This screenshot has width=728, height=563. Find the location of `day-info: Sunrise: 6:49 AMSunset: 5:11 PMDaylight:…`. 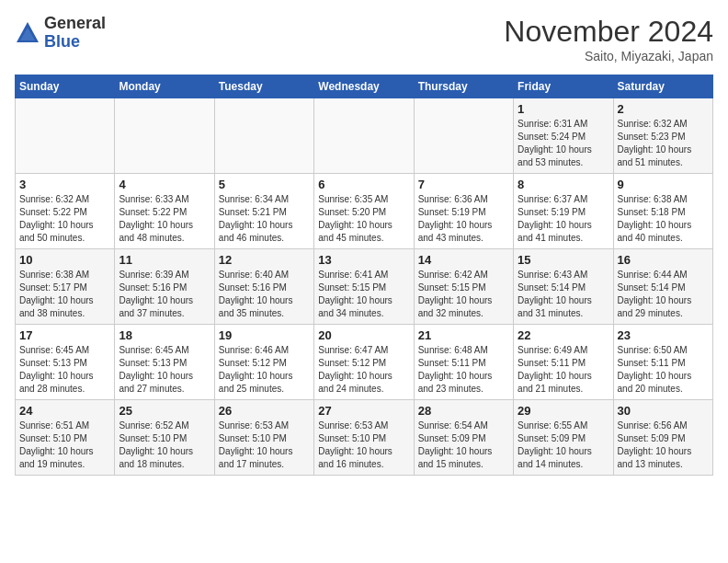

day-info: Sunrise: 6:49 AMSunset: 5:11 PMDaylight:… is located at coordinates (563, 370).